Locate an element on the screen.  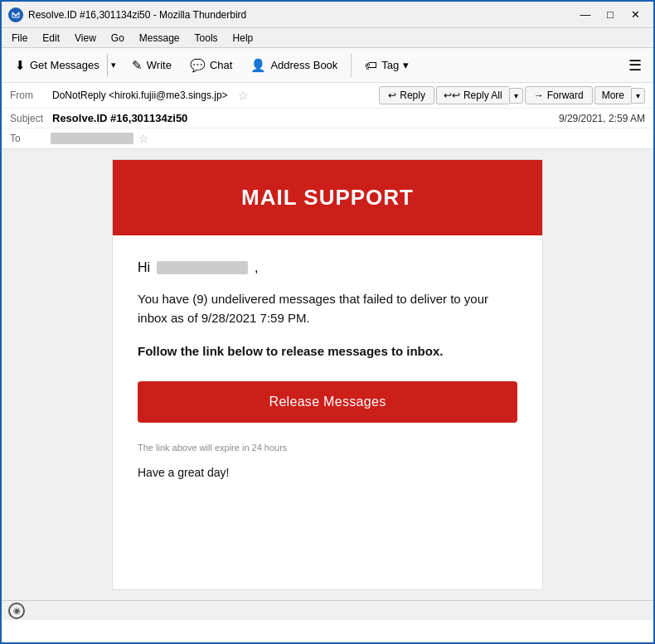
from-label: From is located at coordinates (28, 95).